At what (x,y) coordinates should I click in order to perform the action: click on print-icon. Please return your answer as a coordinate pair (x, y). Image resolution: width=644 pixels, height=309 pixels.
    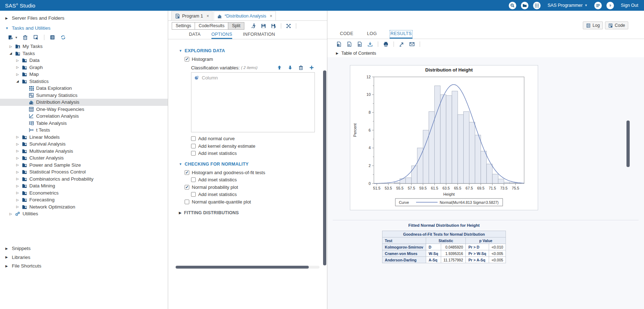
    Looking at the image, I should click on (386, 44).